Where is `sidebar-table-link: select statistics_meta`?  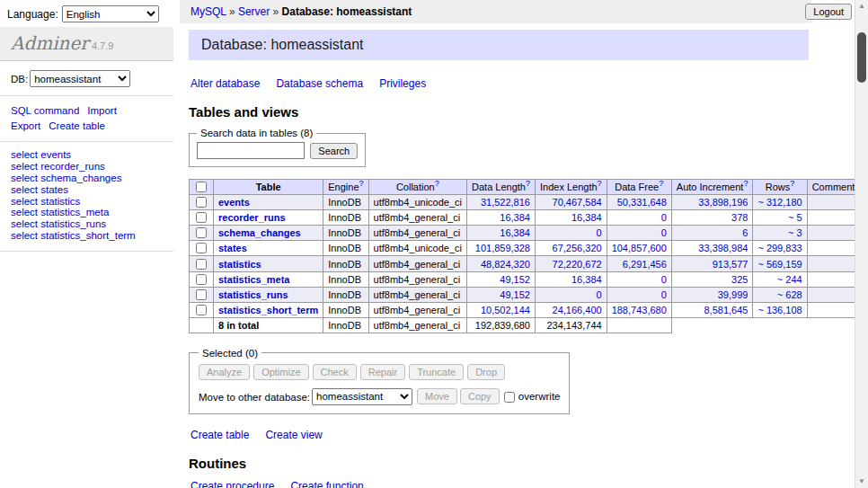
sidebar-table-link: select statistics_meta is located at coordinates (86, 212).